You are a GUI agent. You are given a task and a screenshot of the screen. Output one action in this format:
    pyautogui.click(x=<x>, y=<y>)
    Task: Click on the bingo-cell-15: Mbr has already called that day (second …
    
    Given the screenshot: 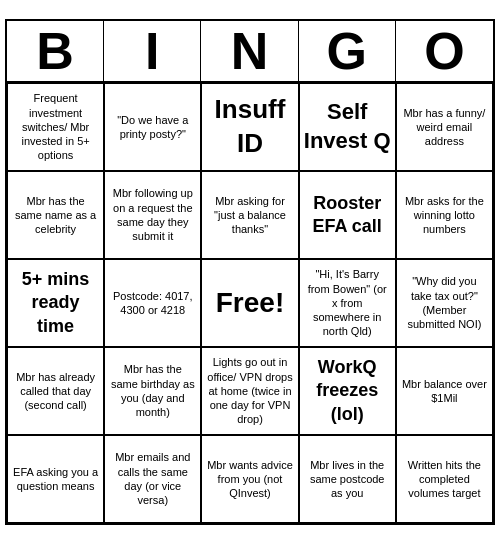 What is the action you would take?
    pyautogui.click(x=56, y=391)
    